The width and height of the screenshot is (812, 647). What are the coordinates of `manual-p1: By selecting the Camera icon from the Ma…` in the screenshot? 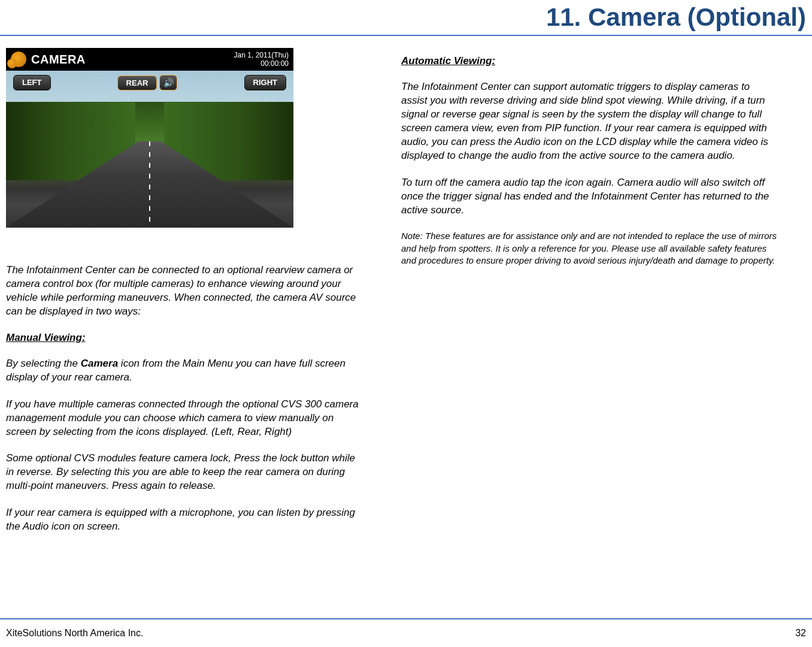 It's located at (183, 371).